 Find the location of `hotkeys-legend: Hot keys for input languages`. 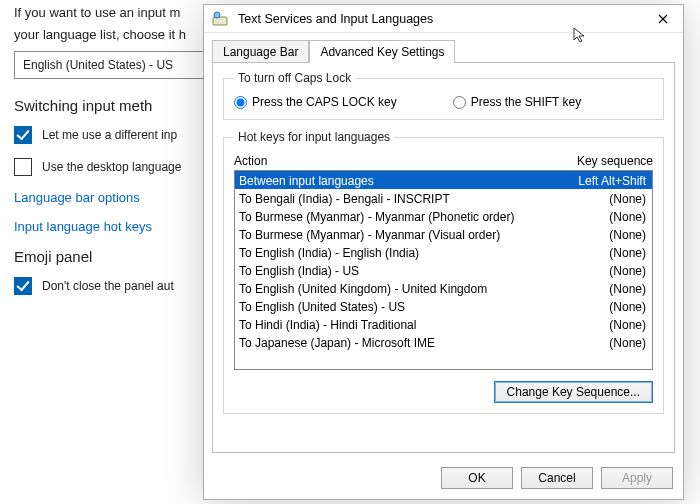

hotkeys-legend: Hot keys for input languages is located at coordinates (314, 137).